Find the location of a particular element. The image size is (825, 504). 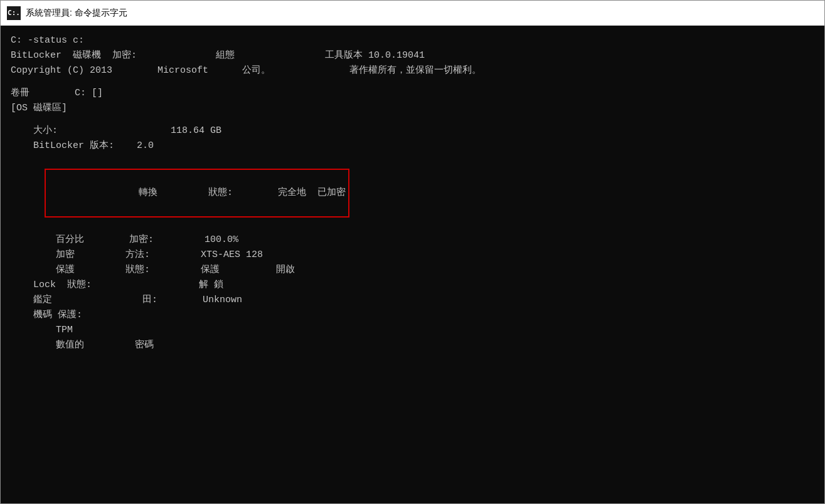

volume-line: 卷冊 C: [] is located at coordinates (413, 93).